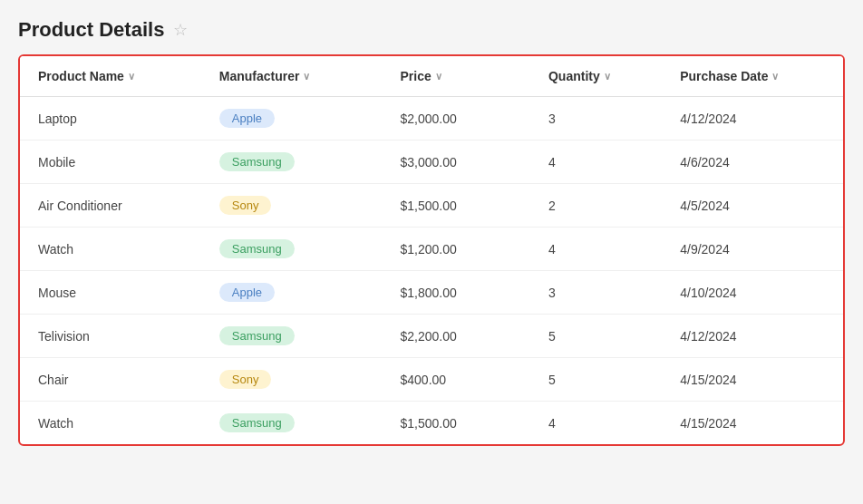 This screenshot has width=863, height=504. Describe the element at coordinates (111, 206) in the screenshot. I see `cell-product-name: Air Conditioner` at that location.